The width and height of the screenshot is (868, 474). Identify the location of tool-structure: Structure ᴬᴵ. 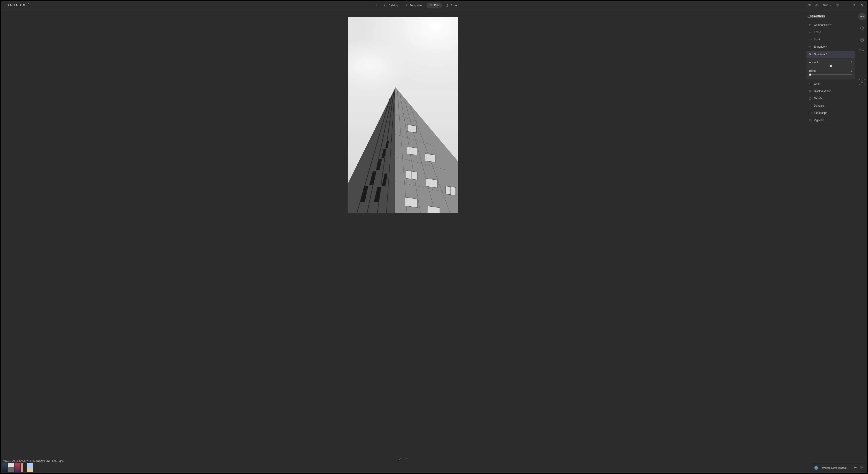
(831, 55).